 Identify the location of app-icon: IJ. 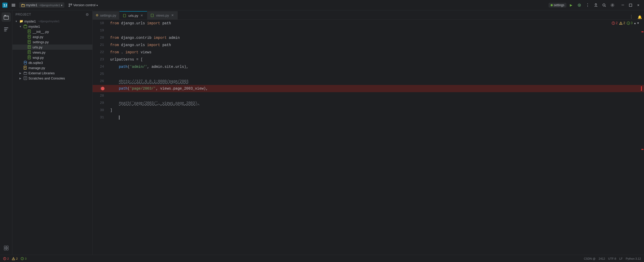
(5, 5).